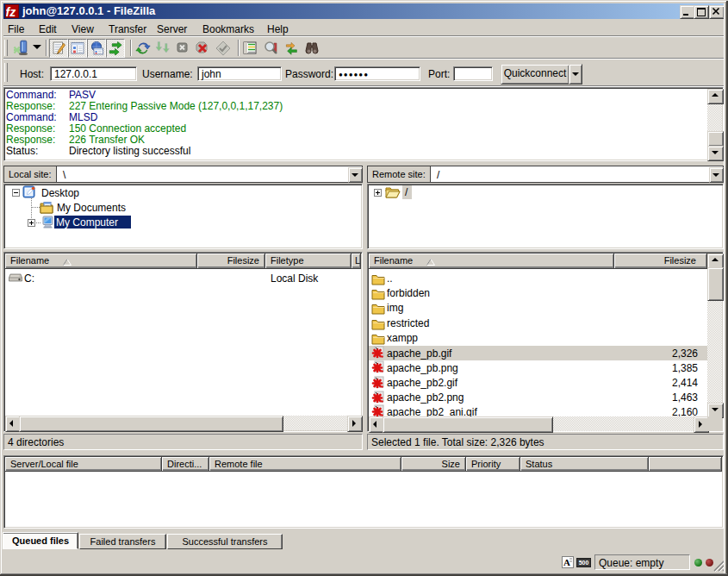 This screenshot has height=576, width=728. Describe the element at coordinates (10, 11) in the screenshot. I see `svg-text: fz` at that location.